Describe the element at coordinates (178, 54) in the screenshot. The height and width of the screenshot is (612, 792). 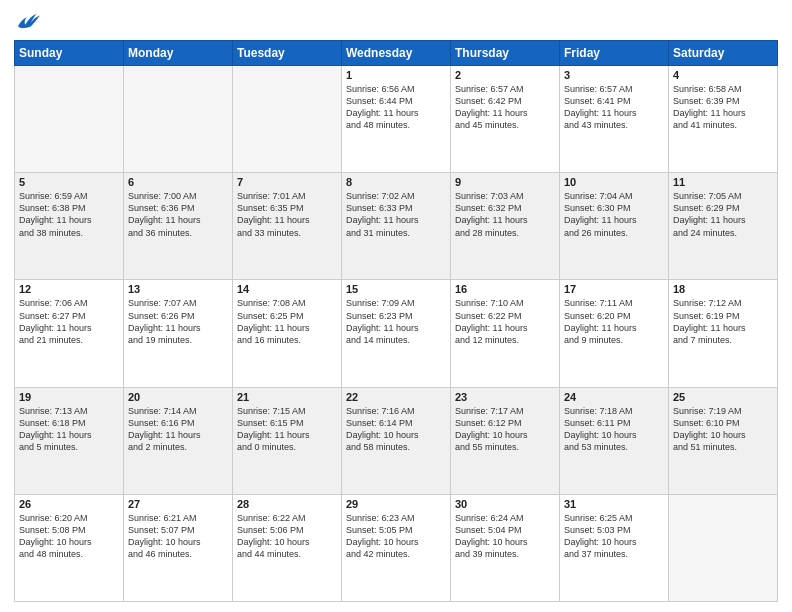
I see `calendar-day-header: Monday` at that location.